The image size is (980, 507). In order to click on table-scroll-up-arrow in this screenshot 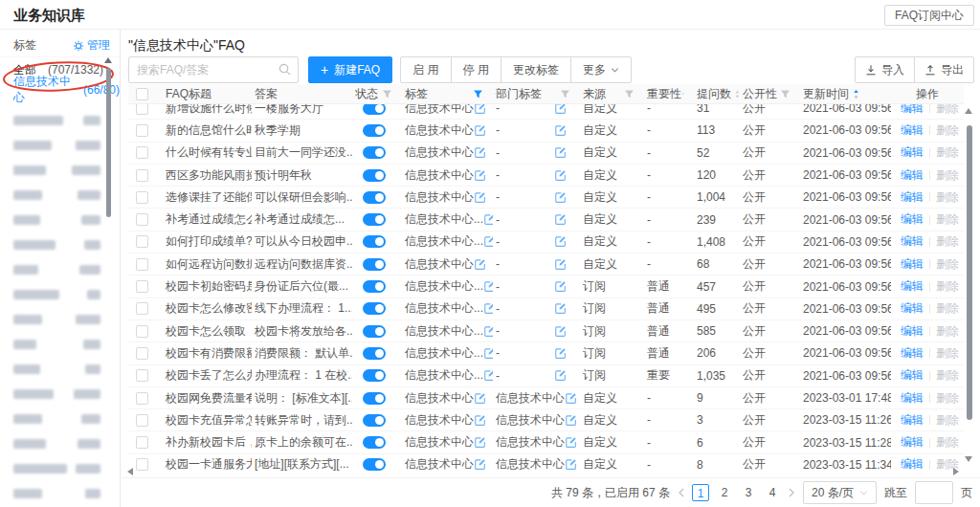, I will do `click(969, 111)`.